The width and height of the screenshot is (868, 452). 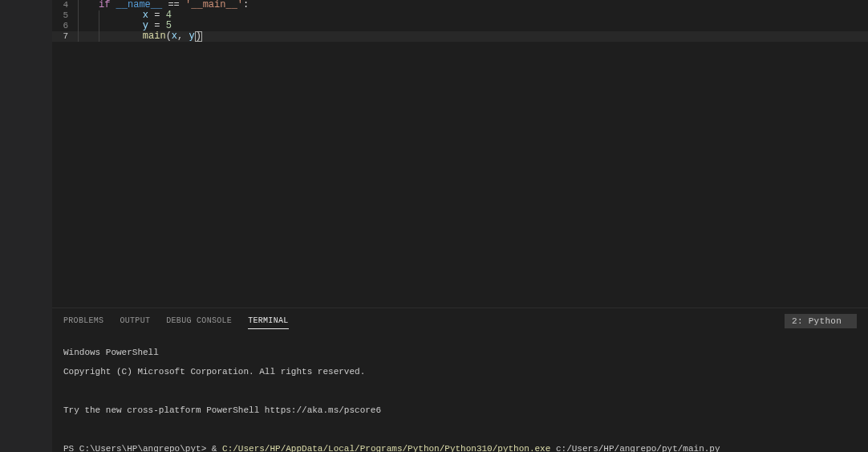 What do you see at coordinates (460, 5) in the screenshot?
I see `code-line: 4if __name__ == '__main__':` at bounding box center [460, 5].